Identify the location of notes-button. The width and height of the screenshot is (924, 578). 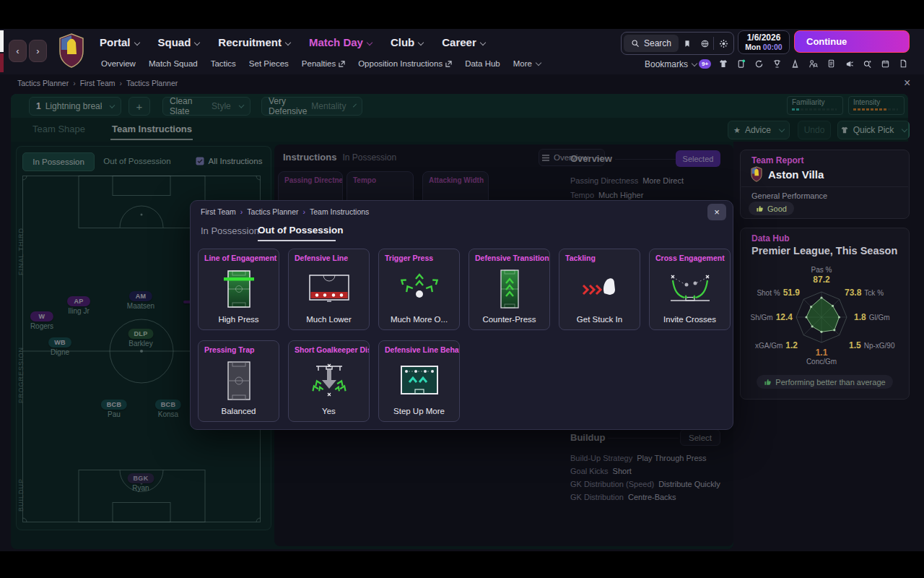
(904, 64).